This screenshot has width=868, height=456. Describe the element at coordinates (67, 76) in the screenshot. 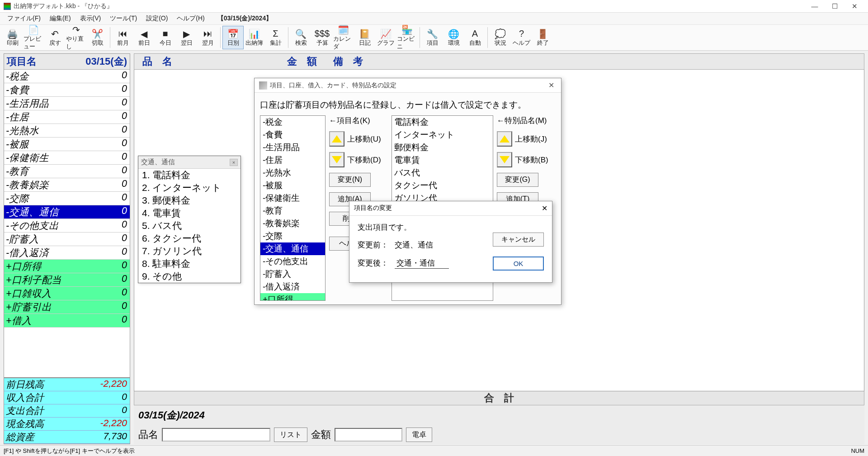

I see `category-row: -税金0` at that location.